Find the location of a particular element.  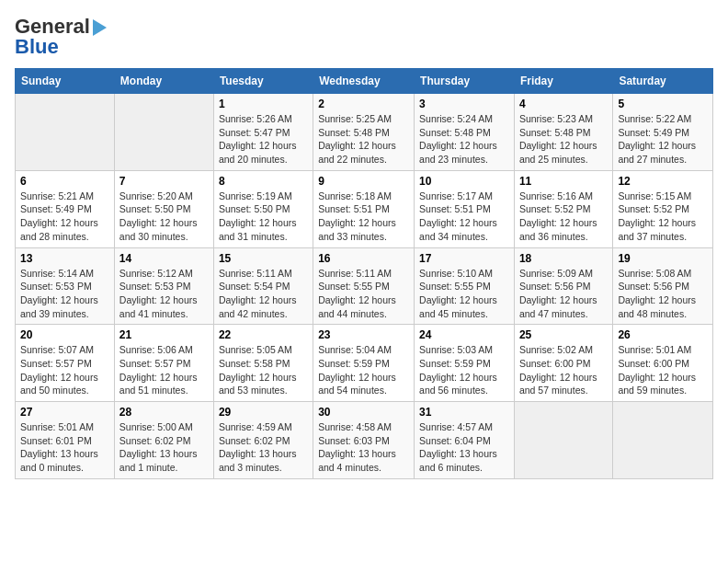

day-number: 6 is located at coordinates (64, 181).